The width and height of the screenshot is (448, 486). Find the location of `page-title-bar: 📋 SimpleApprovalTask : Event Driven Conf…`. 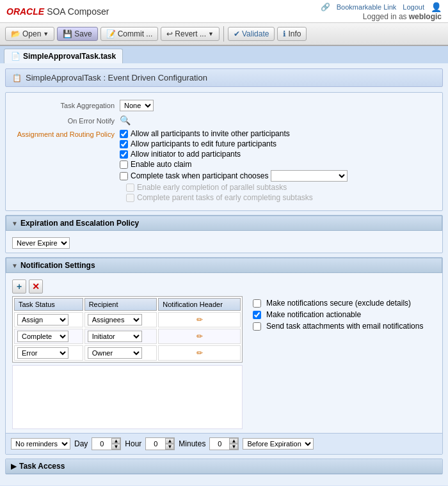

page-title-bar: 📋 SimpleApprovalTask : Event Driven Conf… is located at coordinates (224, 78).